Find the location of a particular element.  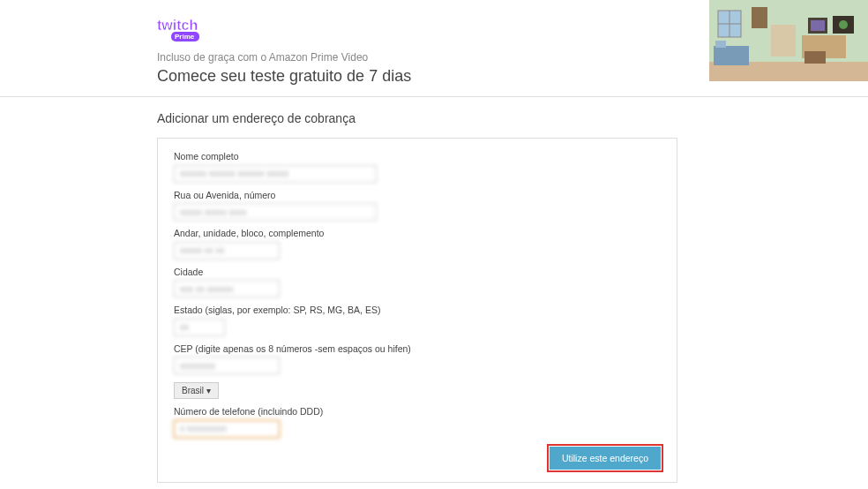

state-input is located at coordinates (199, 327).